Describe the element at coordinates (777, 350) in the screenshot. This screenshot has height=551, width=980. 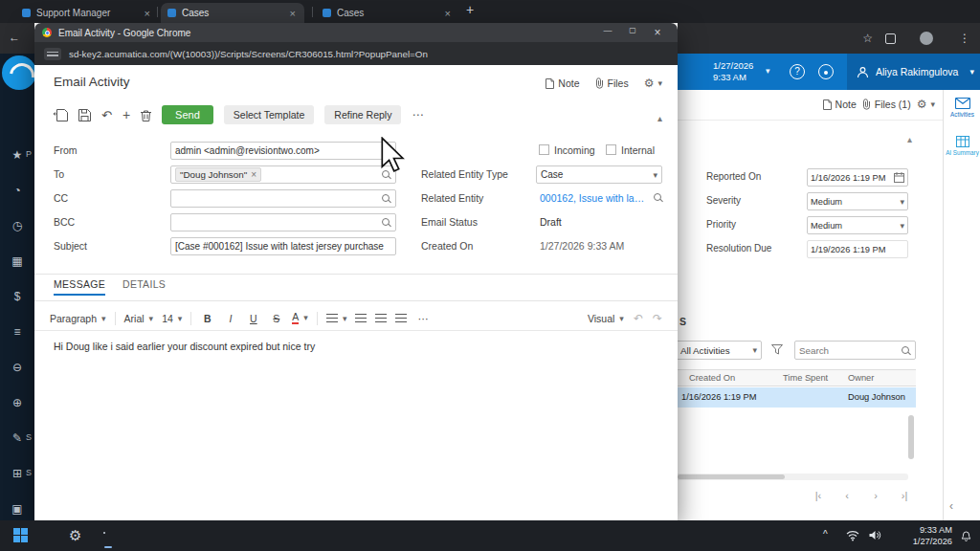
I see `filter-funnel-icon` at that location.